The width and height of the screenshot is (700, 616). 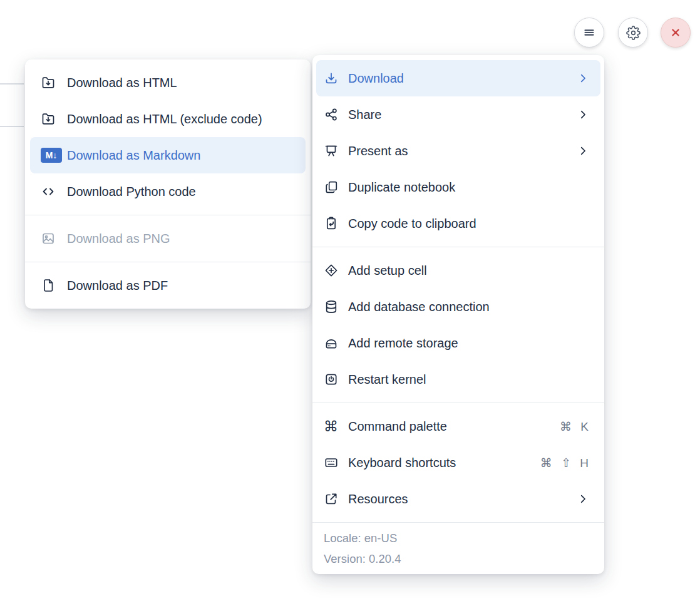 What do you see at coordinates (458, 325) in the screenshot?
I see `main-menu-section-notebook: Add setup cell Add database connection A…` at bounding box center [458, 325].